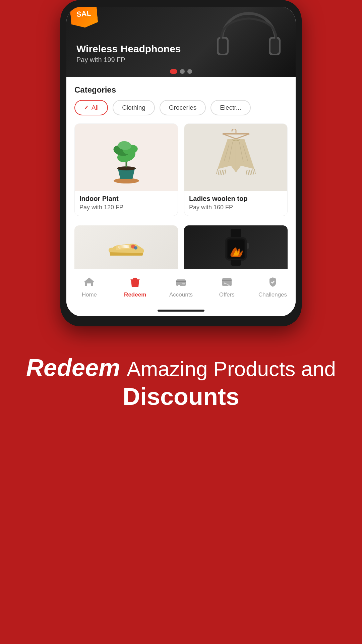 This screenshot has height=644, width=362. What do you see at coordinates (89, 286) in the screenshot?
I see `nav-item-home: Home` at bounding box center [89, 286].